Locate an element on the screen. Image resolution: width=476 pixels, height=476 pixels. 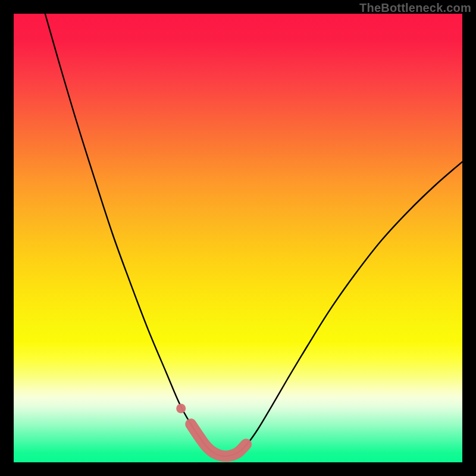
optimal-zone-marker is located at coordinates (219, 440).